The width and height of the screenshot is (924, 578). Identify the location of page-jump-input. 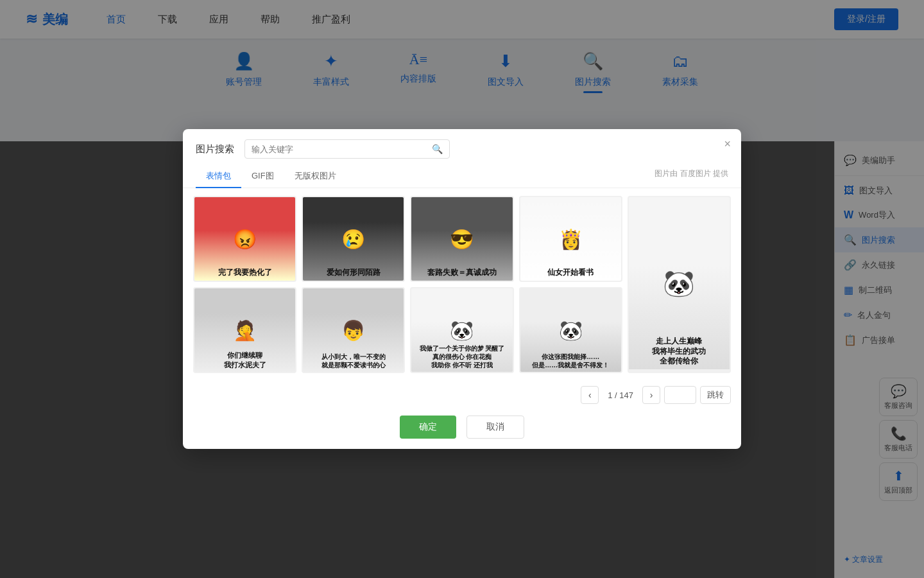
(680, 395).